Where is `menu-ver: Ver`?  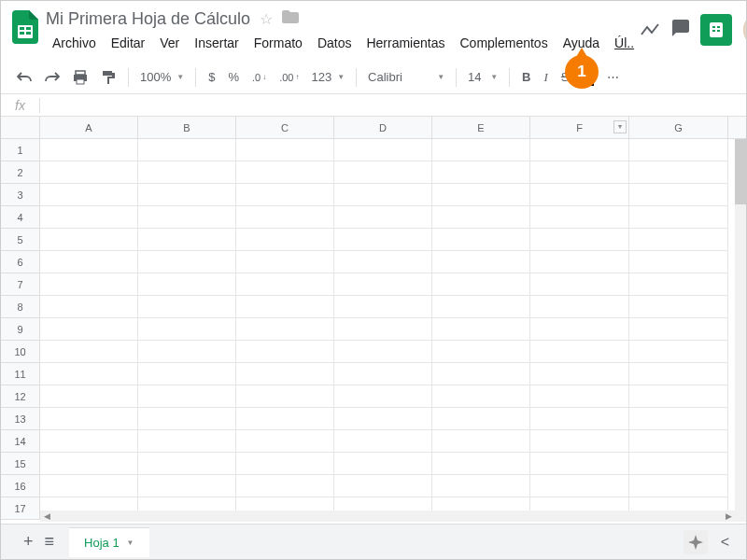 menu-ver: Ver is located at coordinates (170, 43).